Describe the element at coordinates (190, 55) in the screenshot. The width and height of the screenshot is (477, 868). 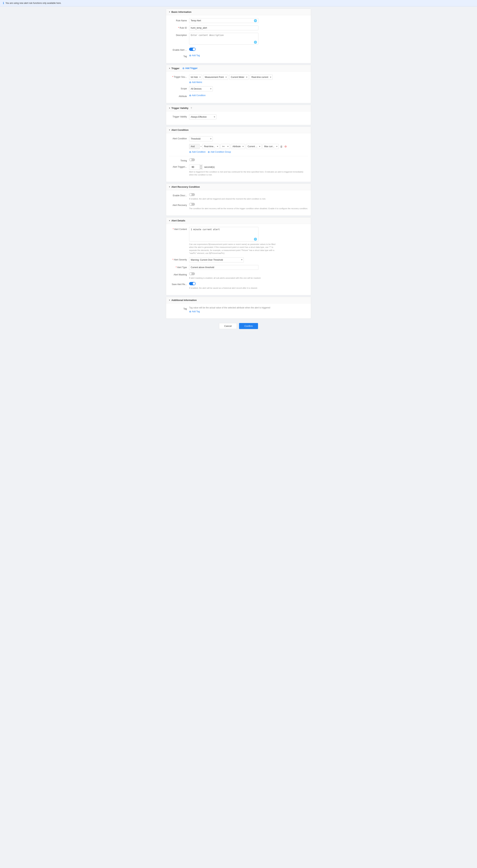
I see `basic-add-tag-plus-icon: ⊕` at that location.